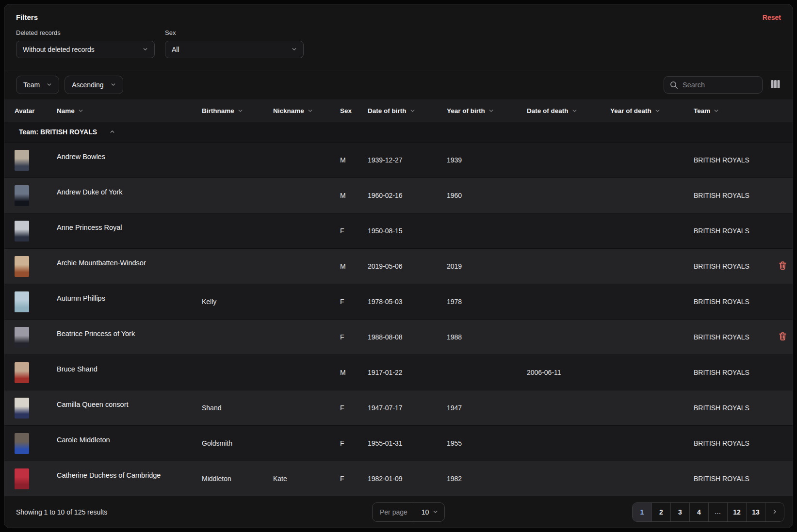 This screenshot has height=532, width=797. Describe the element at coordinates (733, 111) in the screenshot. I see `column-header-team: Team` at that location.